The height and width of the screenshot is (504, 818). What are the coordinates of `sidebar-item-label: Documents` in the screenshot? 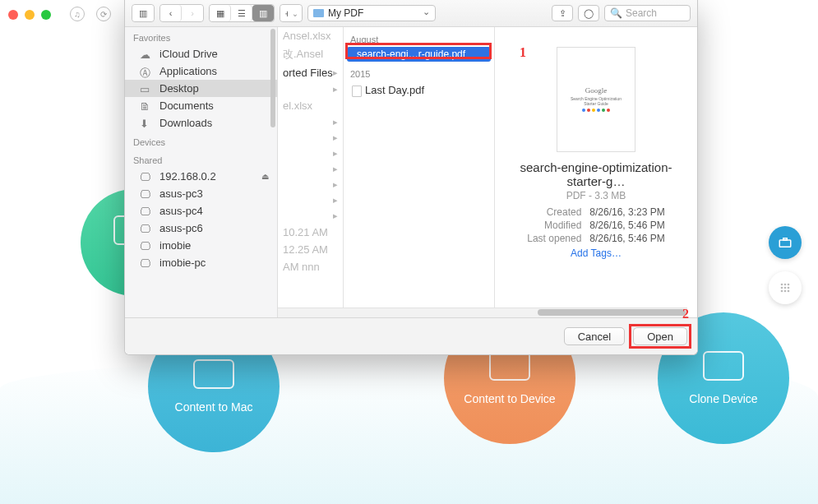 It's located at (187, 105).